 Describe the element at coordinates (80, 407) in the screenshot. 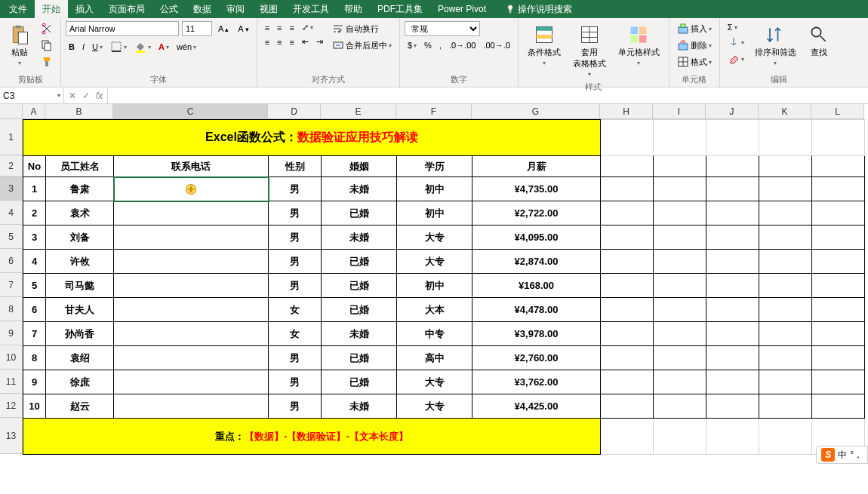

I see `cell-name-9: 赵云` at that location.